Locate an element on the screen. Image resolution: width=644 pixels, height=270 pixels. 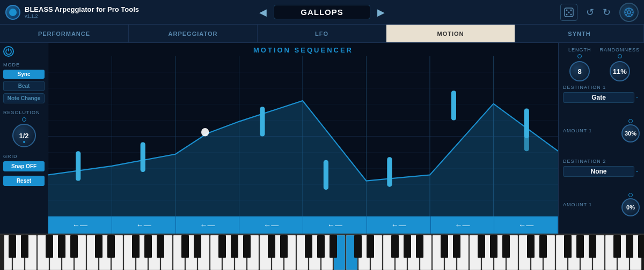
amount1-knob: 30% is located at coordinates (631, 133).